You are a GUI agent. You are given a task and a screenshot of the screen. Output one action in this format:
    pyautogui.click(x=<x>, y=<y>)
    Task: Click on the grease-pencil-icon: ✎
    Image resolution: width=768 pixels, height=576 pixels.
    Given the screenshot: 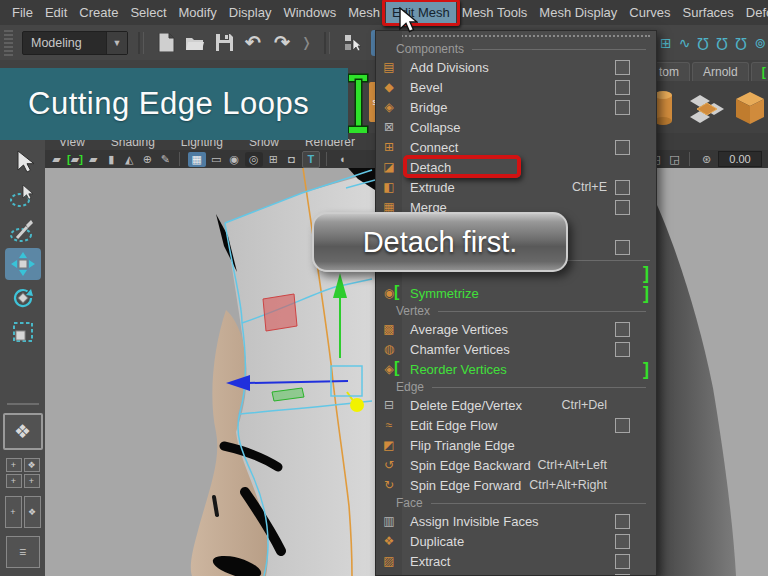 What is the action you would take?
    pyautogui.click(x=166, y=160)
    